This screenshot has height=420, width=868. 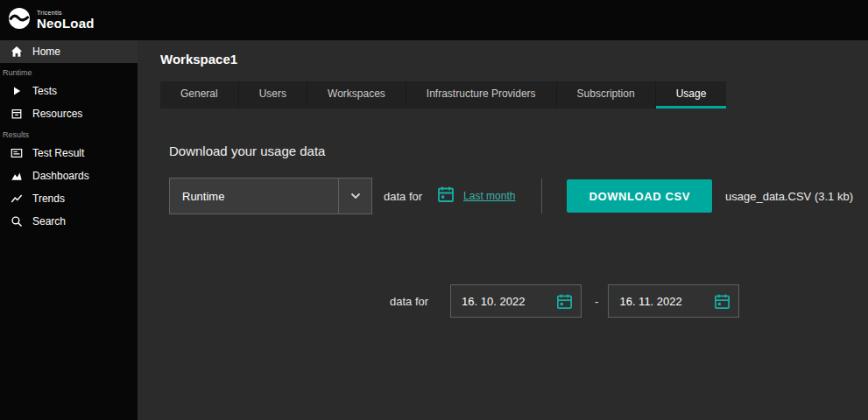 I want to click on tab-general: General, so click(x=200, y=94).